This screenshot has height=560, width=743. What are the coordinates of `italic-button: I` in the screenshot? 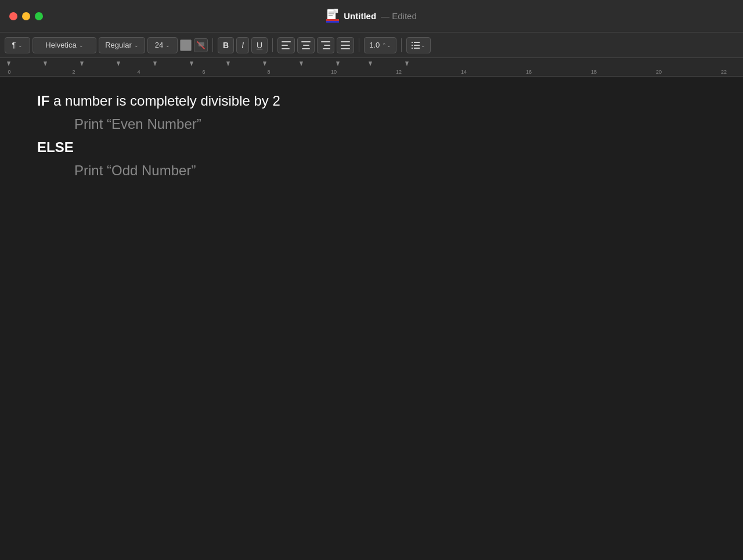 It's located at (243, 45).